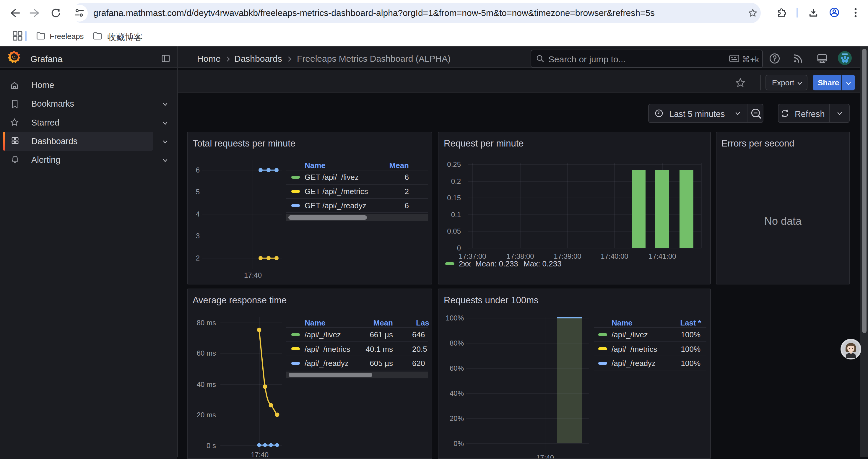 The height and width of the screenshot is (459, 868). I want to click on svg-text: GET /api/_/readyz, so click(336, 205).